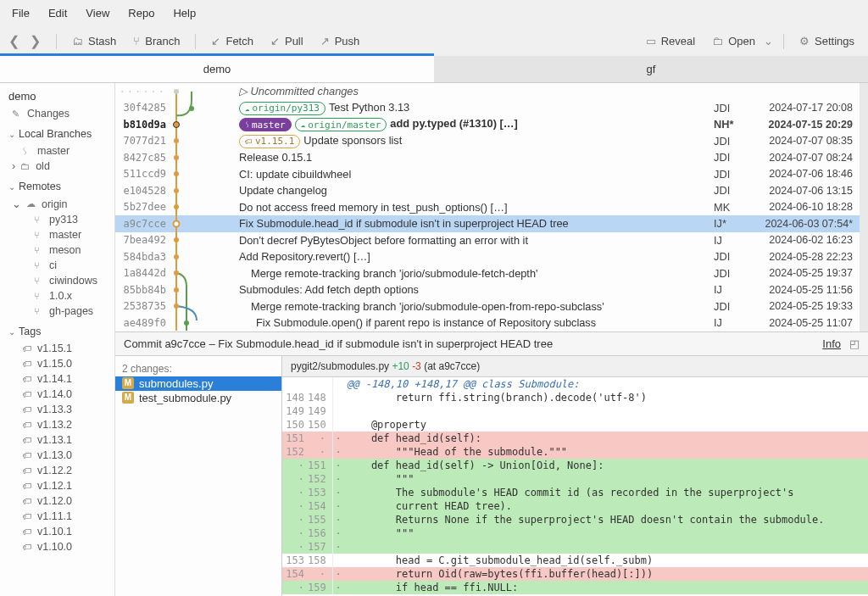  What do you see at coordinates (864, 131) in the screenshot?
I see `scrollbar` at bounding box center [864, 131].